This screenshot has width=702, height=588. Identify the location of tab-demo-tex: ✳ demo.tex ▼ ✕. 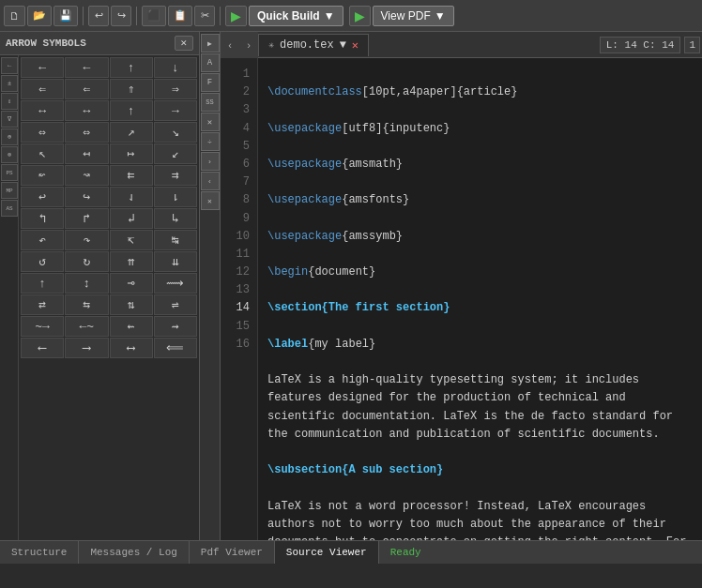
(313, 45).